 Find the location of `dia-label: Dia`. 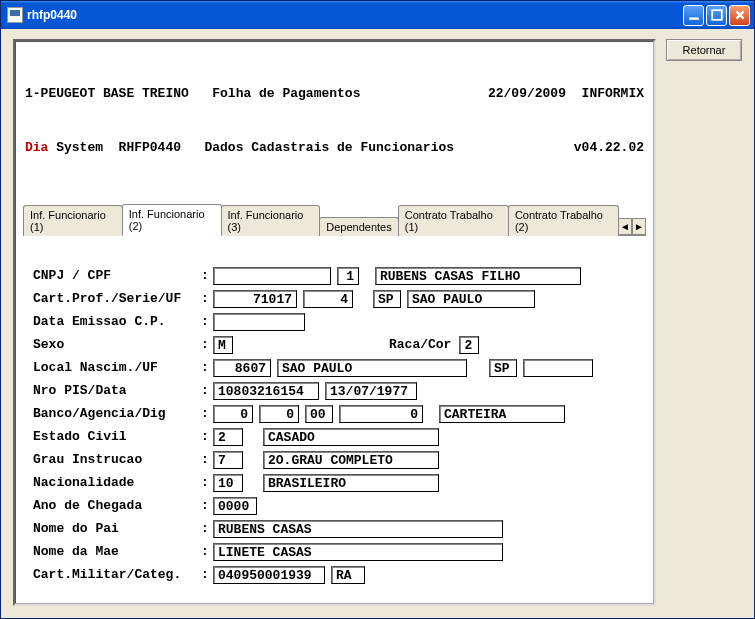

dia-label: Dia is located at coordinates (36, 148).